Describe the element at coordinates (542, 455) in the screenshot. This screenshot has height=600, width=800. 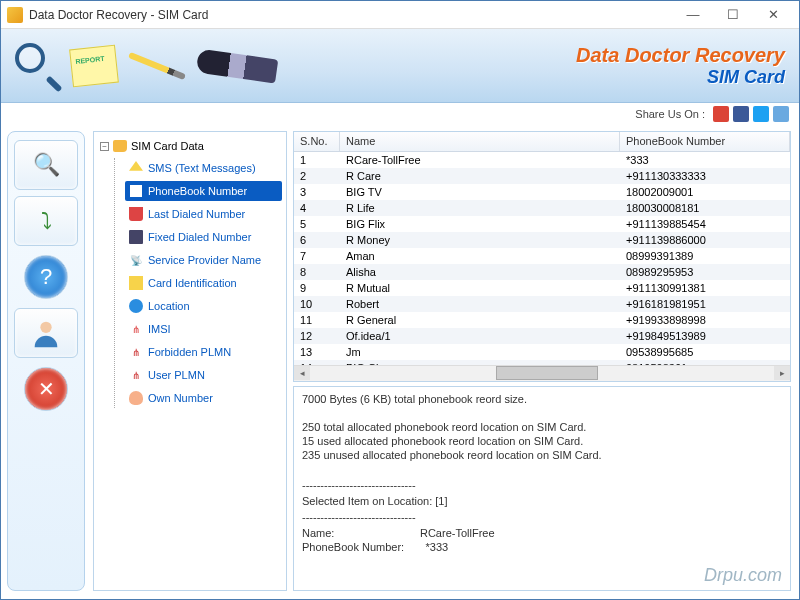
I see `info-unused-alloc: 235 unused allocated phonebook reord loc…` at that location.